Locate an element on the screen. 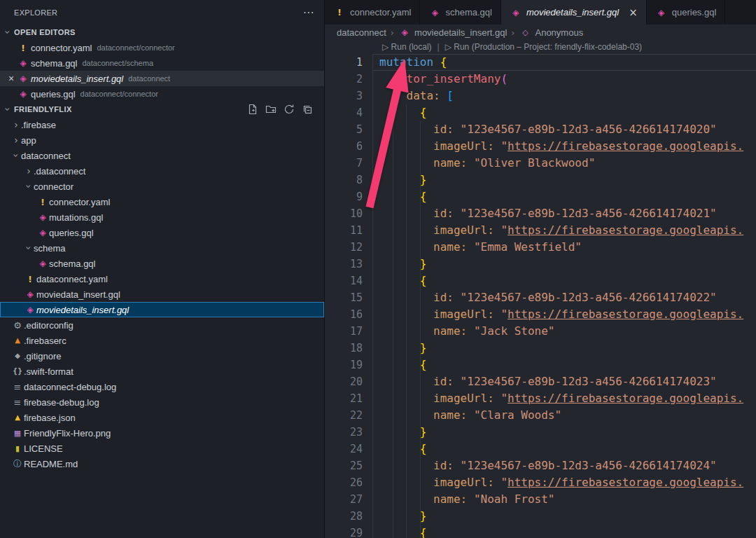 Image resolution: width=756 pixels, height=538 pixels. log-icon: ≡ is located at coordinates (18, 387).